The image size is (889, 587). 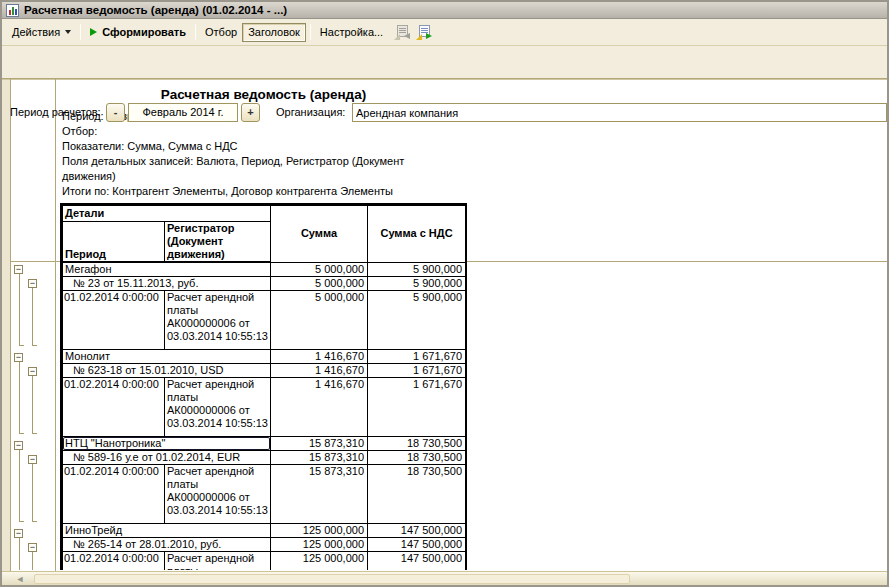 What do you see at coordinates (116, 112) in the screenshot?
I see `period-minus-button: -` at bounding box center [116, 112].